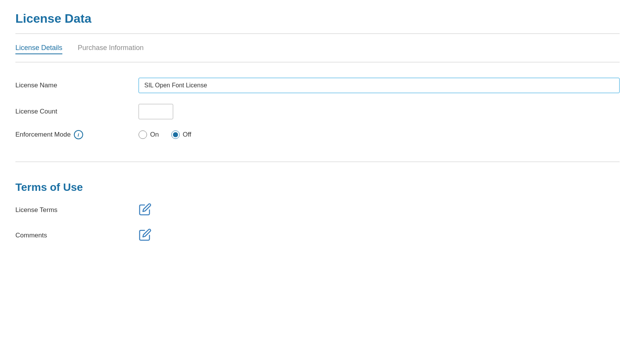  I want to click on license-terms-label: License Terms, so click(77, 210).